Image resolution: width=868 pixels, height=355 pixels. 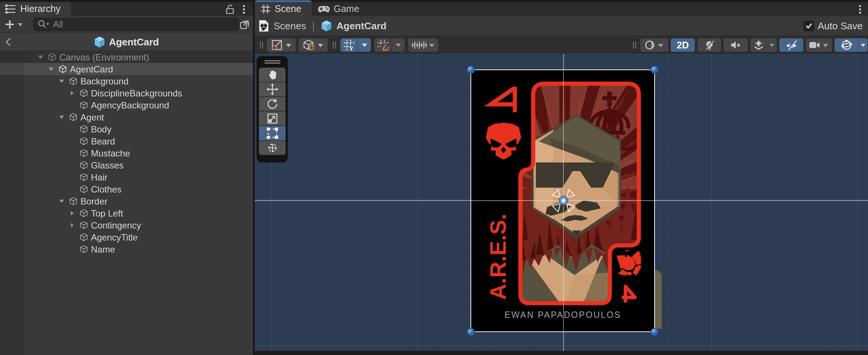 I want to click on tree-row: Mustache, so click(x=126, y=153).